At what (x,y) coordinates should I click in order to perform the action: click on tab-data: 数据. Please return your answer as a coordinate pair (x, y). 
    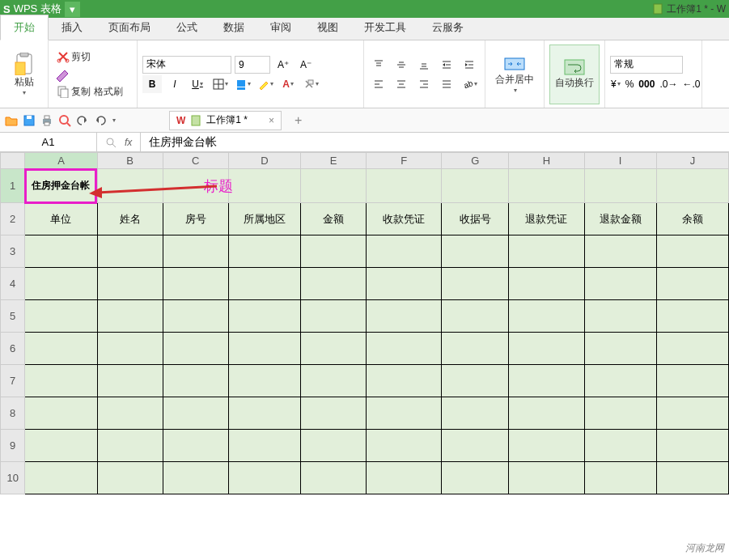
    Looking at the image, I should click on (234, 28).